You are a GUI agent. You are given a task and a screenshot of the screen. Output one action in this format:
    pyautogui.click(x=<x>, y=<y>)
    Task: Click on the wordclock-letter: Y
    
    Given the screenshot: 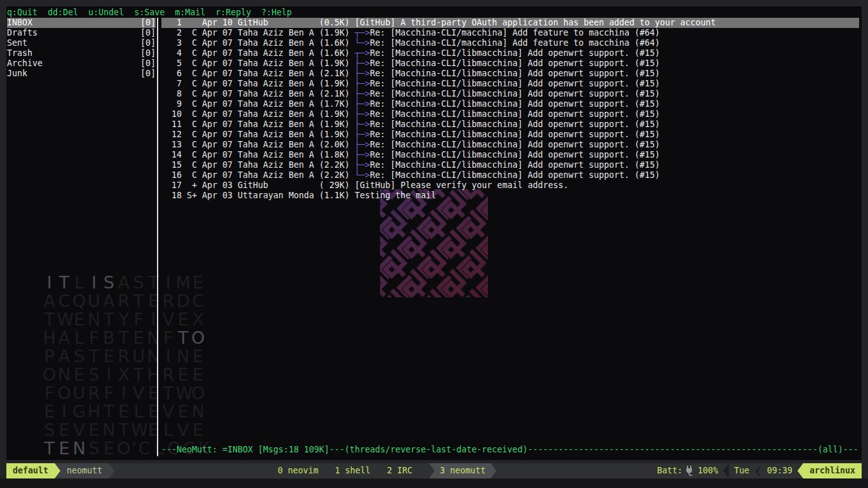 What is the action you would take?
    pyautogui.click(x=123, y=320)
    